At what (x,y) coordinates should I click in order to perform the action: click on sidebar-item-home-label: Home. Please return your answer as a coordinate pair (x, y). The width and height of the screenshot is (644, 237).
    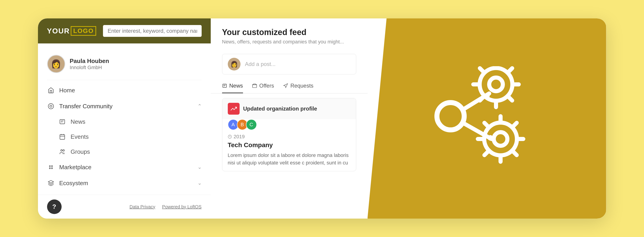
    Looking at the image, I should click on (130, 90).